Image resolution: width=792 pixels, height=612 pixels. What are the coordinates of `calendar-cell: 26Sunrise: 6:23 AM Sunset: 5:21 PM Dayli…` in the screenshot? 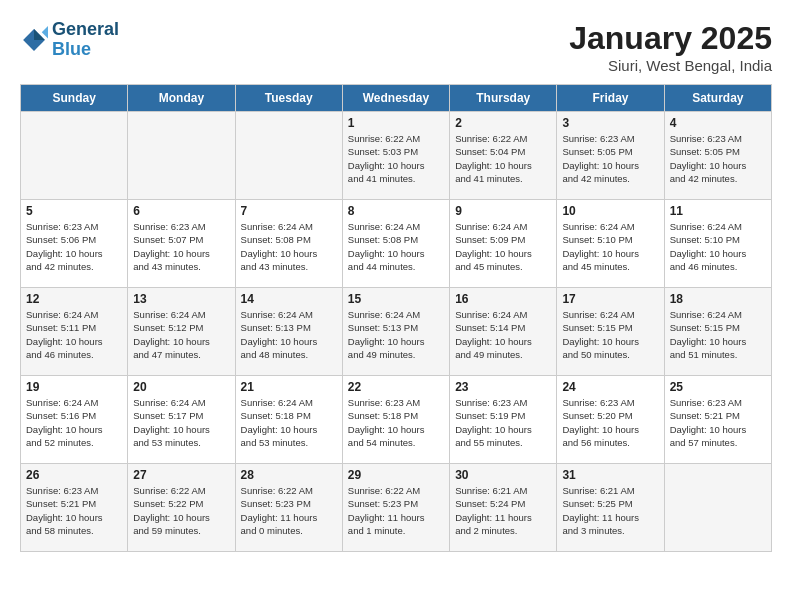 It's located at (74, 508).